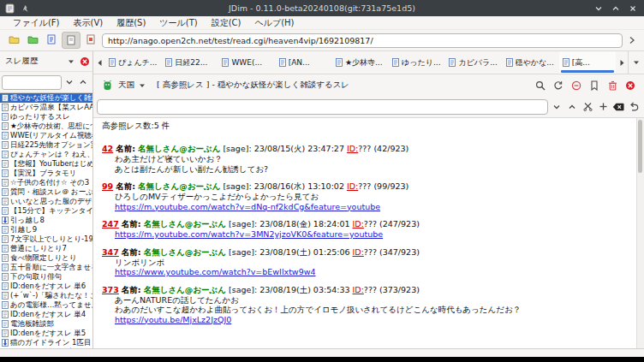 The height and width of the screenshot is (362, 644). Describe the element at coordinates (630, 86) in the screenshot. I see `close-thread-icon` at that location.